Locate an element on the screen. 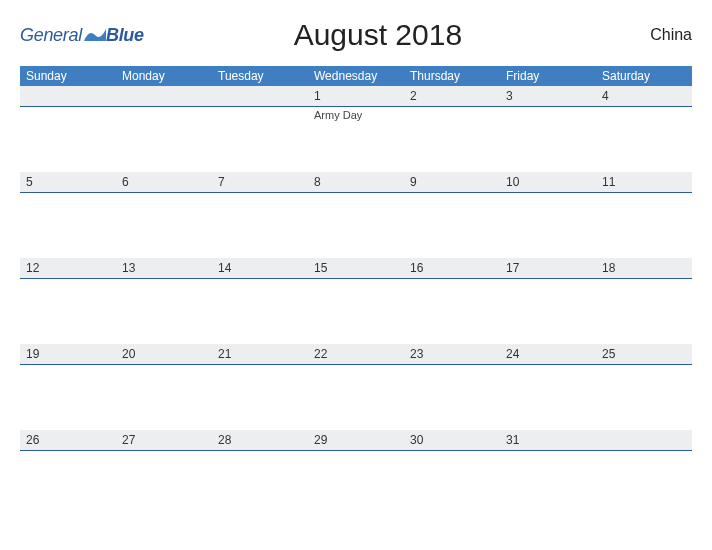 The height and width of the screenshot is (550, 712). country-label: China is located at coordinates (652, 35).